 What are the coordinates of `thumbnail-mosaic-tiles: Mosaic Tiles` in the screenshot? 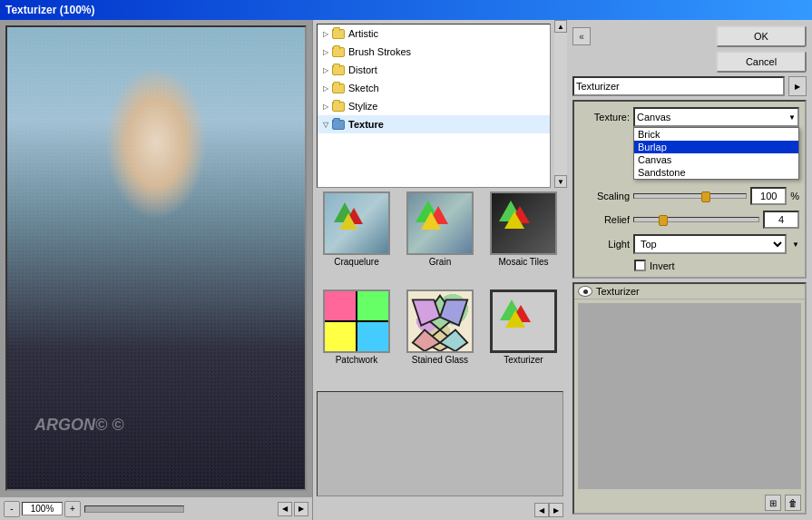 It's located at (523, 239).